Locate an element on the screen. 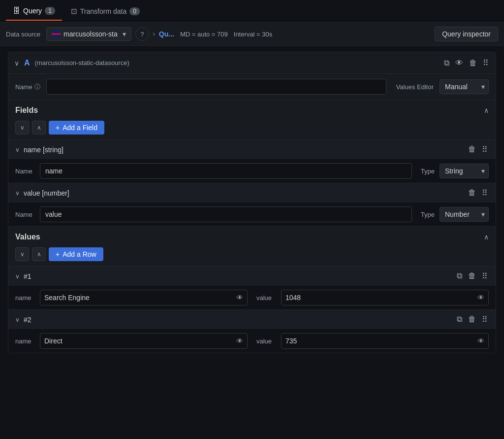 This screenshot has height=439, width=504. value-row-1-header: ∨ #1 ⧉ 🗑 ⠿ is located at coordinates (252, 276).